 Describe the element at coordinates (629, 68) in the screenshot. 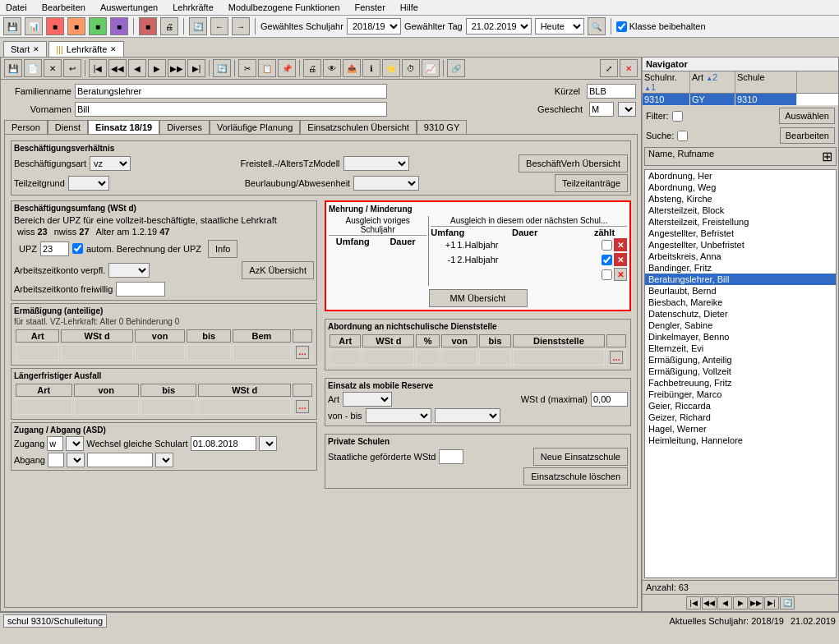

I see `panel-close-btn: ✕` at that location.